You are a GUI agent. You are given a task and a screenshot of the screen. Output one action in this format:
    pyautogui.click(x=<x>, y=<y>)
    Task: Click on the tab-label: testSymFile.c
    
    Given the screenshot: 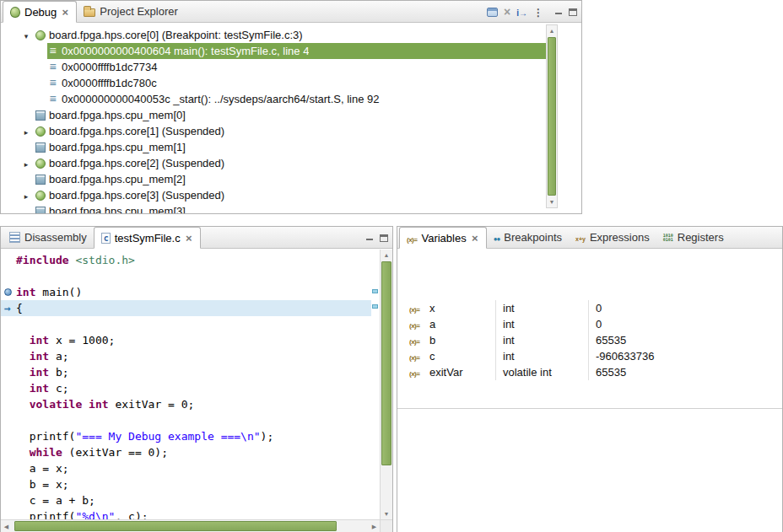 What is the action you would take?
    pyautogui.click(x=148, y=238)
    